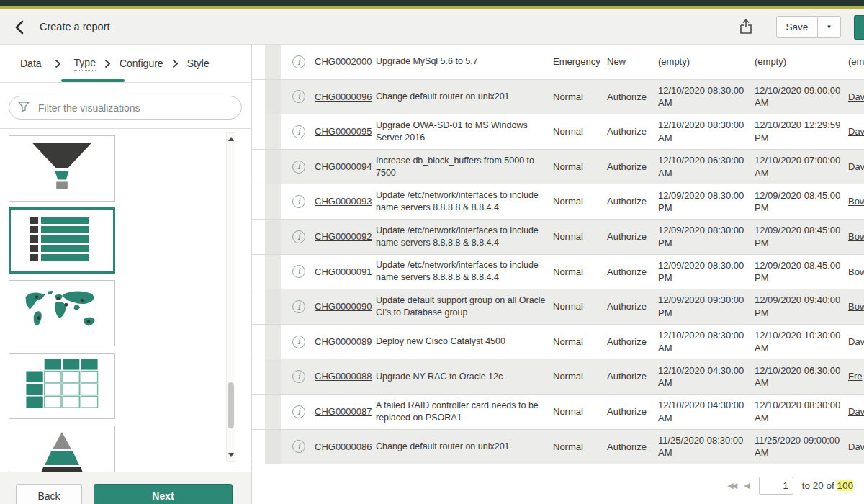  Describe the element at coordinates (558, 98) in the screenshot. I see `table-row: i CHG0000096 Change default router on un…` at that location.